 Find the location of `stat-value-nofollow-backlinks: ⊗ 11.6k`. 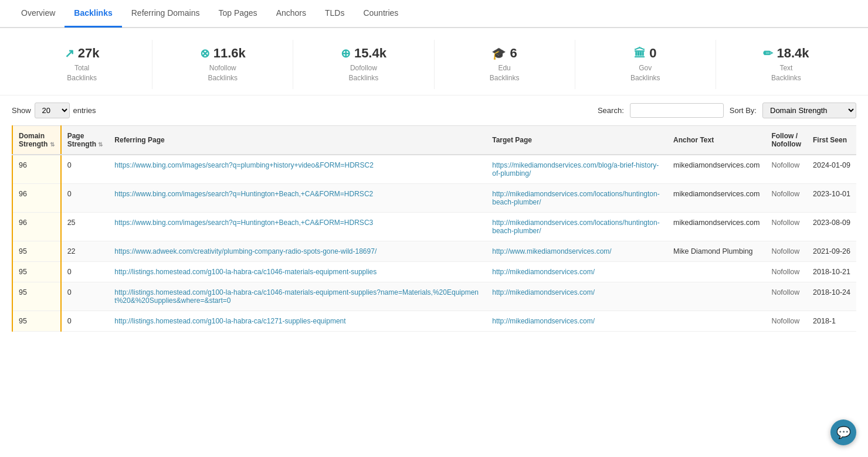

stat-value-nofollow-backlinks: ⊗ 11.6k is located at coordinates (223, 53).